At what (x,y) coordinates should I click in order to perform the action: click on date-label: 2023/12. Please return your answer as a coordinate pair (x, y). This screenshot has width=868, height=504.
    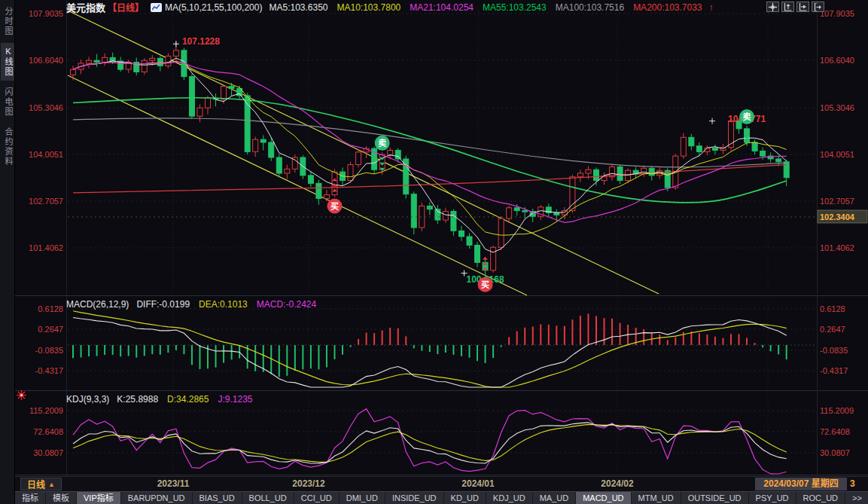
    Looking at the image, I should click on (309, 484).